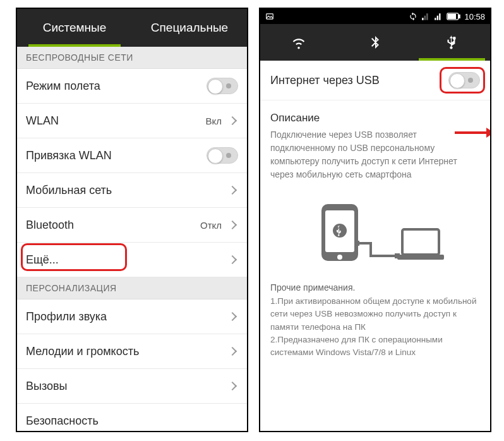 The width and height of the screenshot is (504, 441). I want to click on row-calls: Вызовы, so click(132, 387).